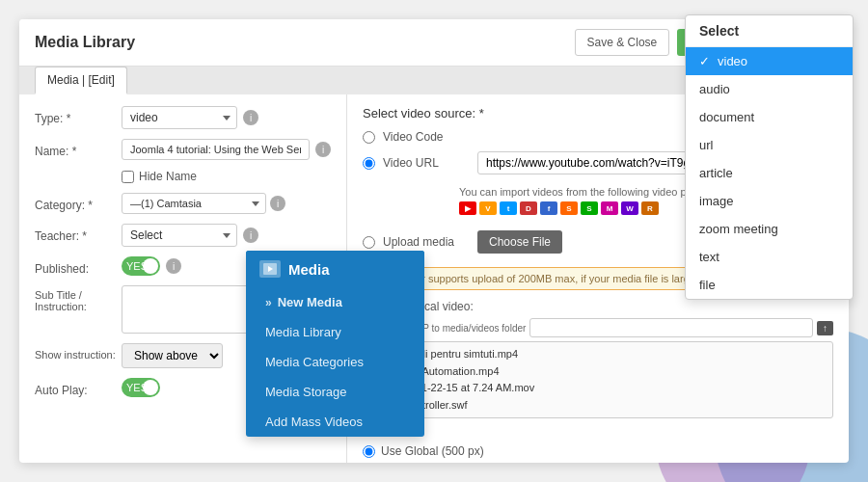 The image size is (868, 482). I want to click on sidebar-item-add-mass-videos: Add Mass Videos, so click(336, 422).